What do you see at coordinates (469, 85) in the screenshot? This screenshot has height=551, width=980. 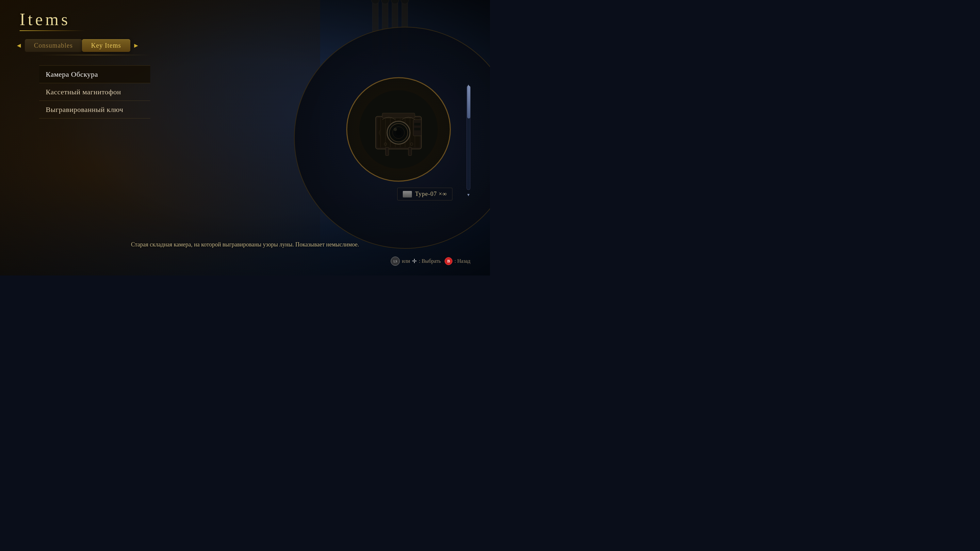 I see `scroll-up-arrow: ▲` at bounding box center [469, 85].